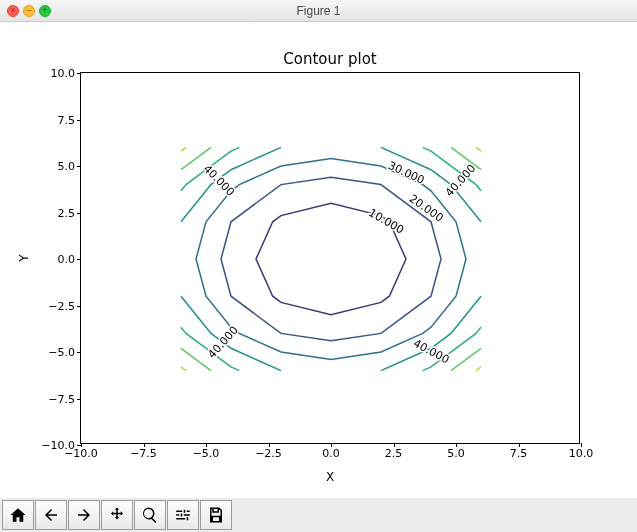 The image size is (637, 532). What do you see at coordinates (117, 515) in the screenshot?
I see `pan-button` at bounding box center [117, 515].